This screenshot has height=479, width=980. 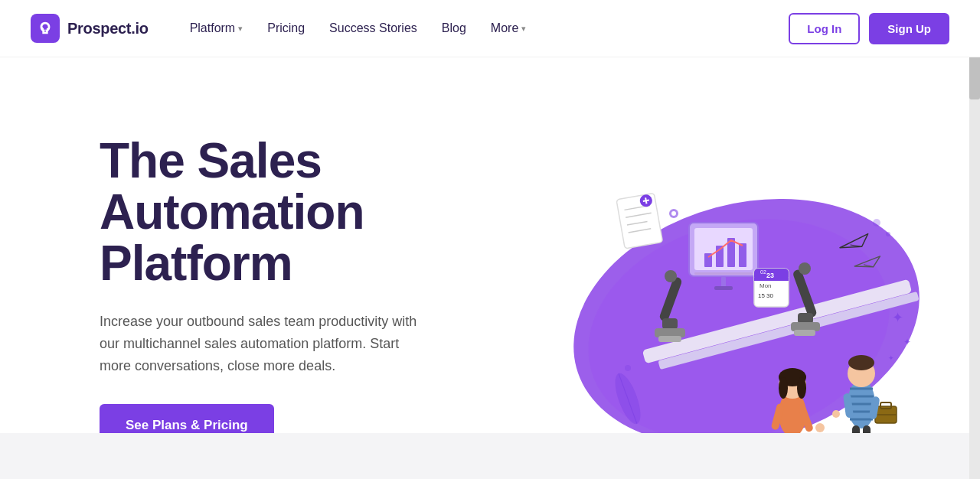 What do you see at coordinates (484, 28) in the screenshot?
I see `nav-links: Platform ▾ Pricing Success Stories Blog …` at bounding box center [484, 28].